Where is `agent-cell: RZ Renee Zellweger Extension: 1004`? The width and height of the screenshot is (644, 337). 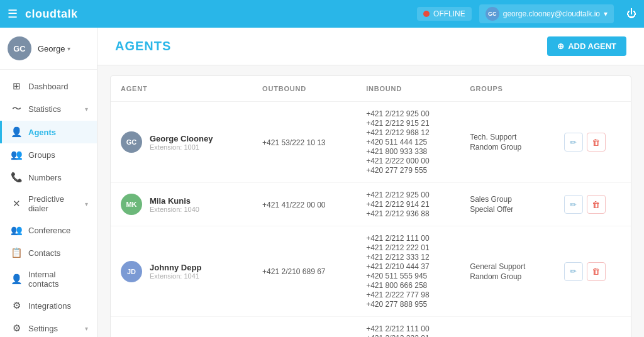 agent-cell: RZ Renee Zellweger Extension: 1004 is located at coordinates (181, 327).